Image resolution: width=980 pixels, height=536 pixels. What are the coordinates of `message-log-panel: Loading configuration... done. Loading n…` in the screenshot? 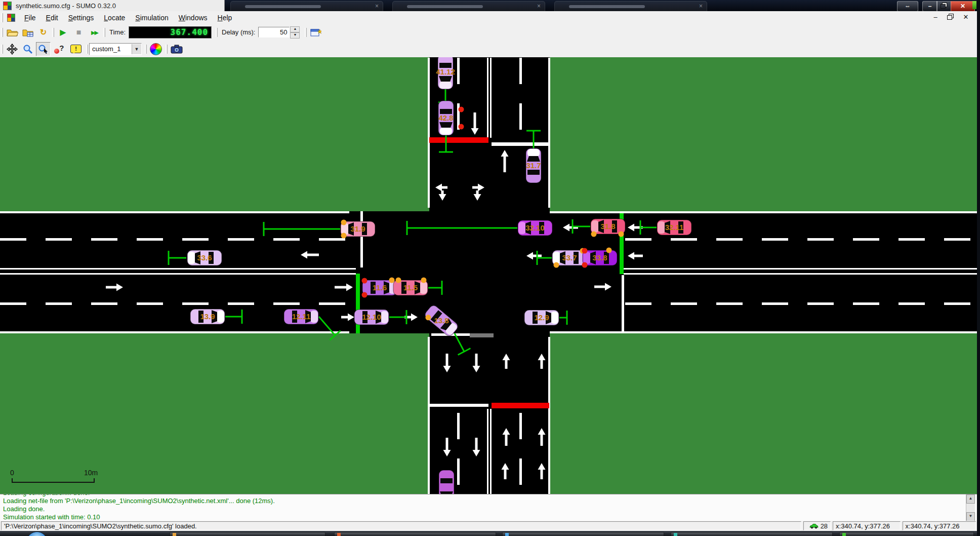 It's located at (488, 508).